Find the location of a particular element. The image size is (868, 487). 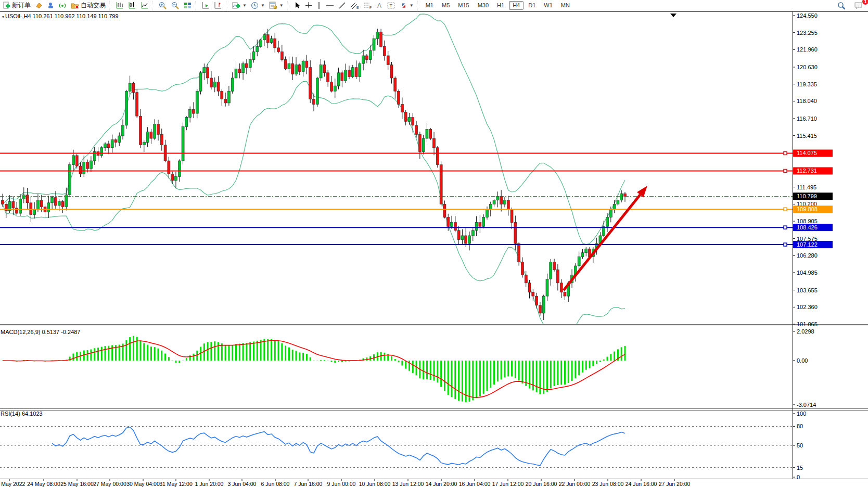

chart-type-group is located at coordinates (132, 5).